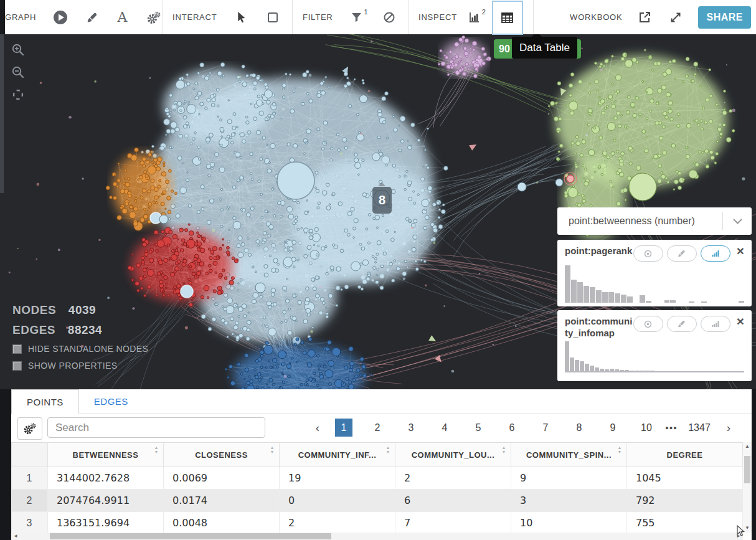 The height and width of the screenshot is (540, 756). I want to click on table-cell: 9, so click(569, 478).